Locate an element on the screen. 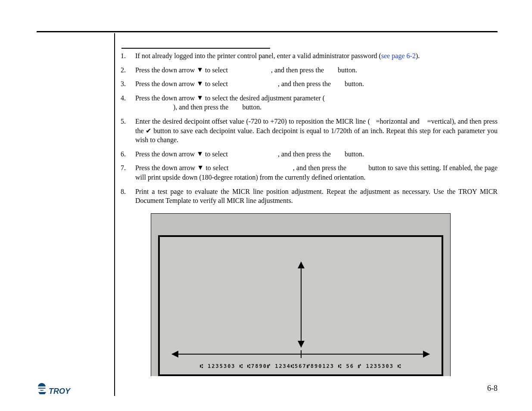 The image size is (532, 411). step-7: 7. Press the down arrow ▼ to select , an… is located at coordinates (309, 172).